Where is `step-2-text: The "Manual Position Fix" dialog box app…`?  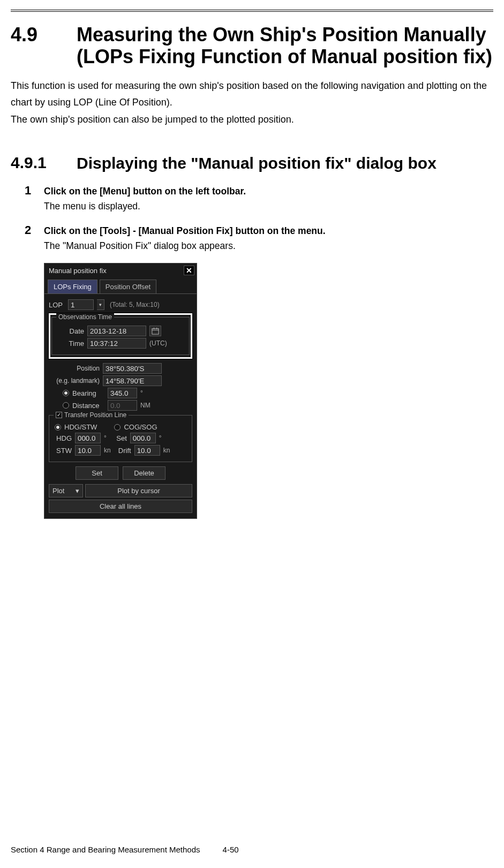
step-2-text: The "Manual Position Fix" dialog box app… is located at coordinates (140, 246).